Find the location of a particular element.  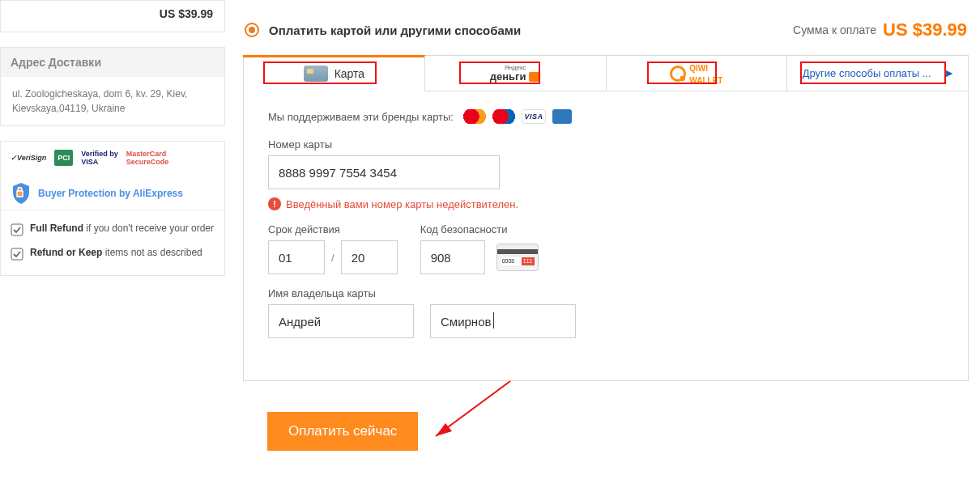

card-number-label: Номер карты is located at coordinates (606, 144).